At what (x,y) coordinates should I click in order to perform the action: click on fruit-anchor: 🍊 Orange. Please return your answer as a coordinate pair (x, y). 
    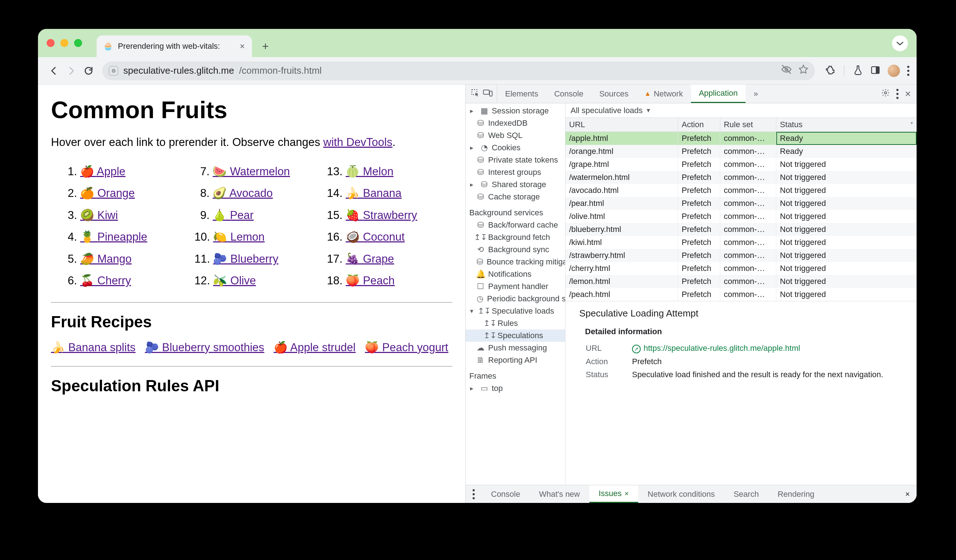
    Looking at the image, I should click on (108, 193).